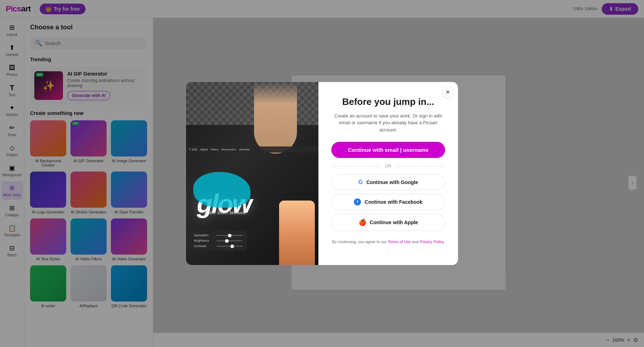  Describe the element at coordinates (218, 241) in the screenshot. I see `sliders-overlay: Saturation Brightness Contrast` at that location.